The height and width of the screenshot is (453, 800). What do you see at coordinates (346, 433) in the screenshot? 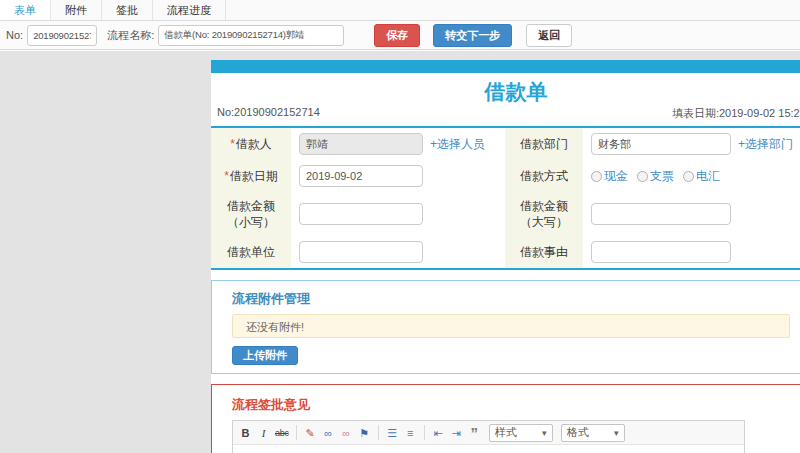
I see `unlink-icon: ∞` at bounding box center [346, 433].